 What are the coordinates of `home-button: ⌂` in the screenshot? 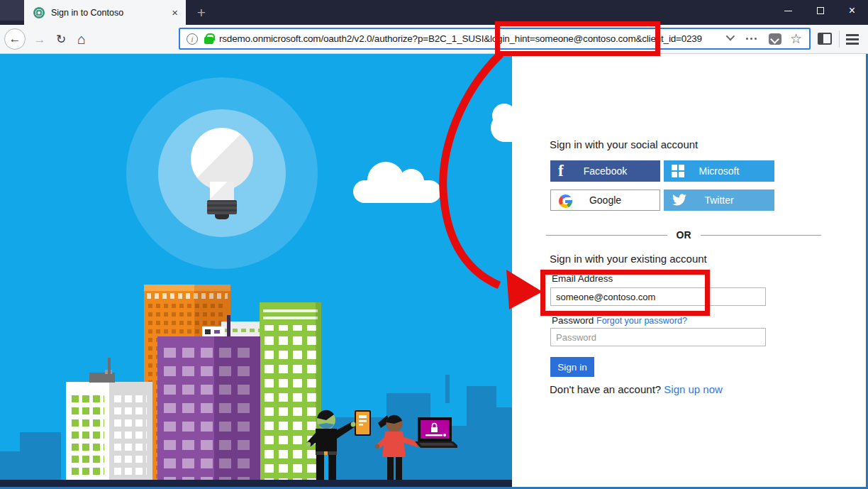 It's located at (82, 39).